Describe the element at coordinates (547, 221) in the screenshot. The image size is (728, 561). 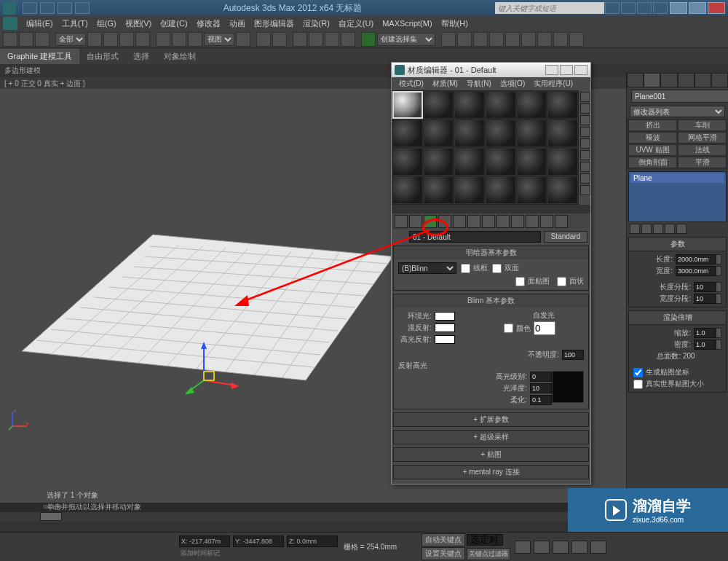
I see `go-parent-icon` at that location.